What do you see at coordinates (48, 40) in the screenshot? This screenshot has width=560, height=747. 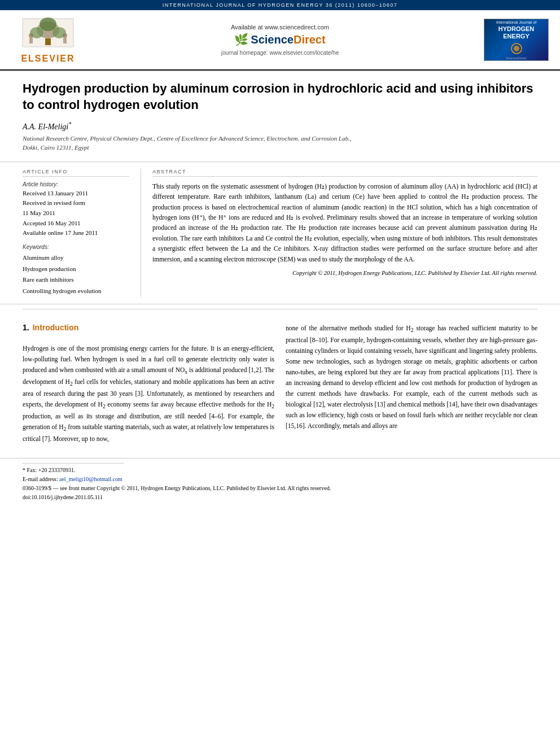 I see `elsevier-logo: ELSEVIER` at bounding box center [48, 40].